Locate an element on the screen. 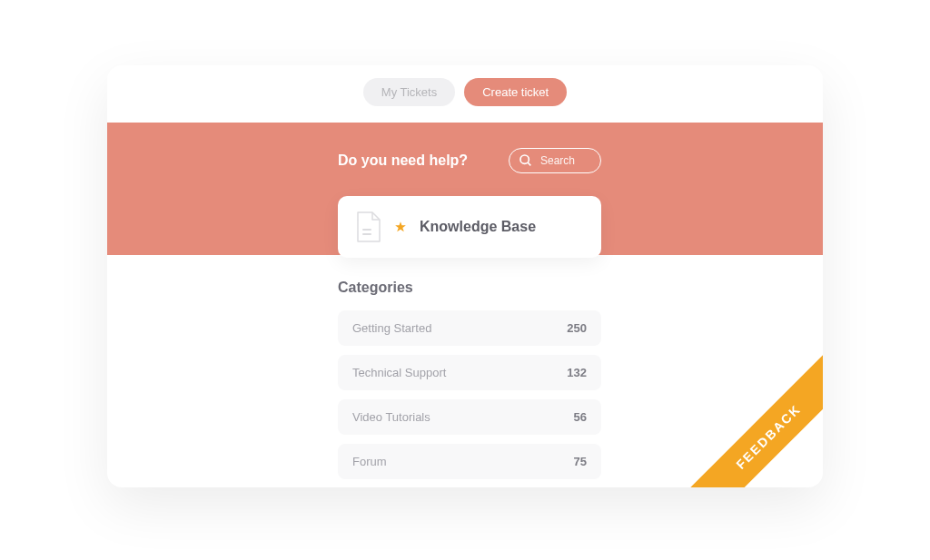 The width and height of the screenshot is (930, 560). category-count: 75 is located at coordinates (580, 461).